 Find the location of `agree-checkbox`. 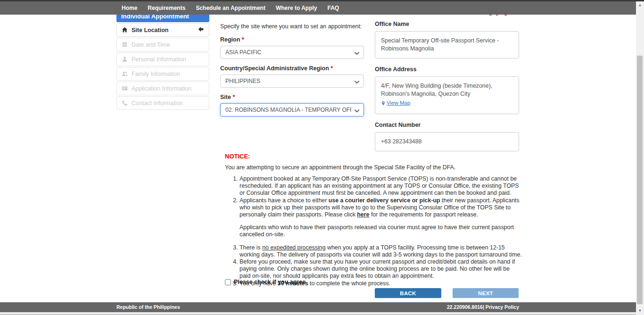

agree-checkbox is located at coordinates (228, 282).